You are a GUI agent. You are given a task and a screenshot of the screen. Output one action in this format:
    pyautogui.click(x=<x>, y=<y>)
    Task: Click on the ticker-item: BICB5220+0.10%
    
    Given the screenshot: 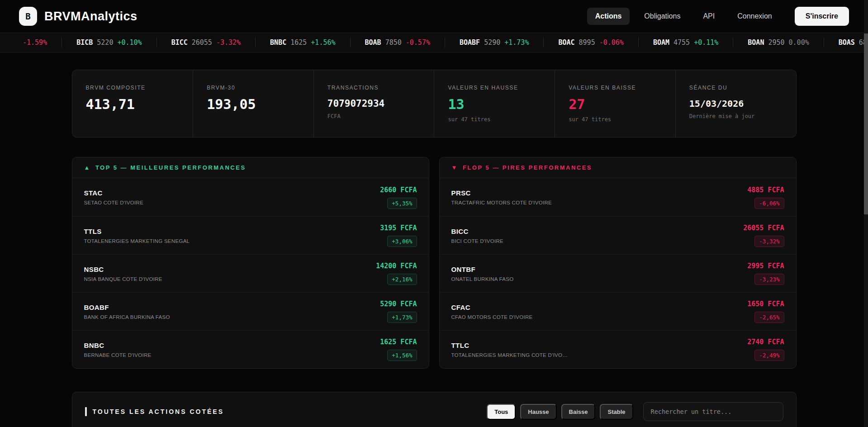 What is the action you would take?
    pyautogui.click(x=109, y=43)
    